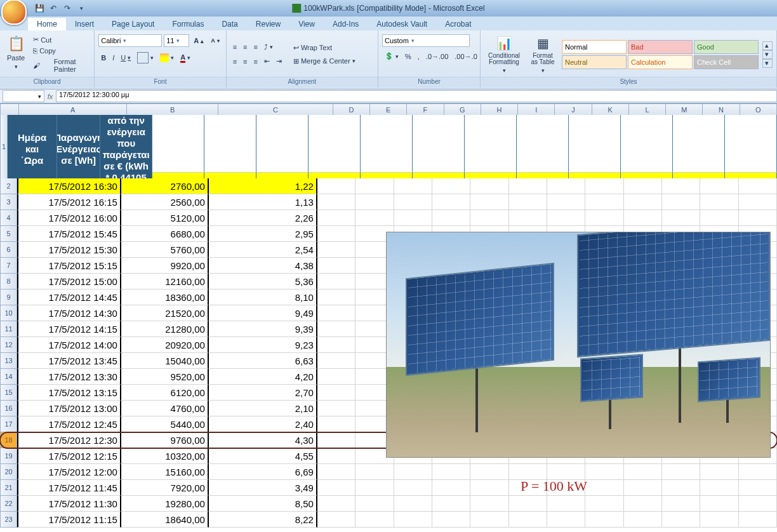 Image resolution: width=777 pixels, height=532 pixels. What do you see at coordinates (81, 8) in the screenshot?
I see `qat-customize-icon: ▾` at bounding box center [81, 8].